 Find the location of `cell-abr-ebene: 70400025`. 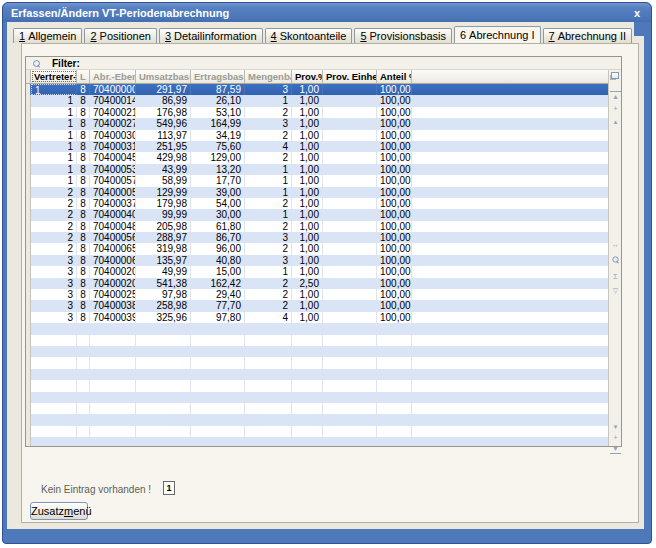

cell-abr-ebene: 70400025 is located at coordinates (113, 294).